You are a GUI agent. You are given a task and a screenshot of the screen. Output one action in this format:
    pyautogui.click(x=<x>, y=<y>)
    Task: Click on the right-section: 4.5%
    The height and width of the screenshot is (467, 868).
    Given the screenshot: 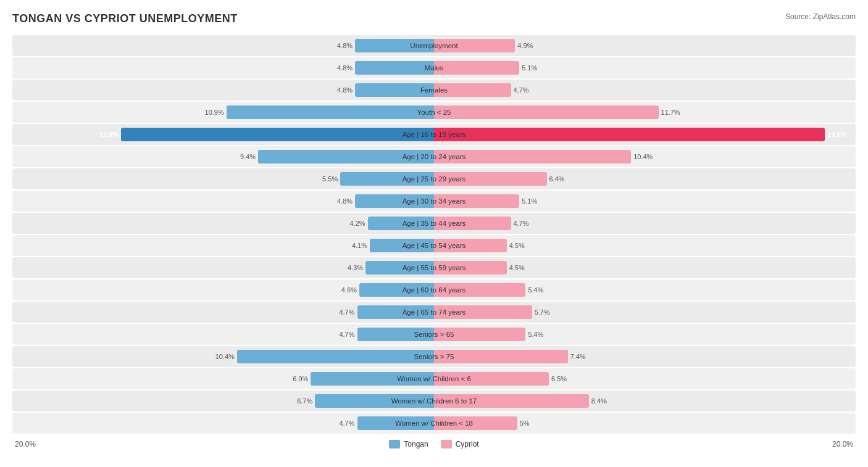 What is the action you would take?
    pyautogui.click(x=645, y=268)
    